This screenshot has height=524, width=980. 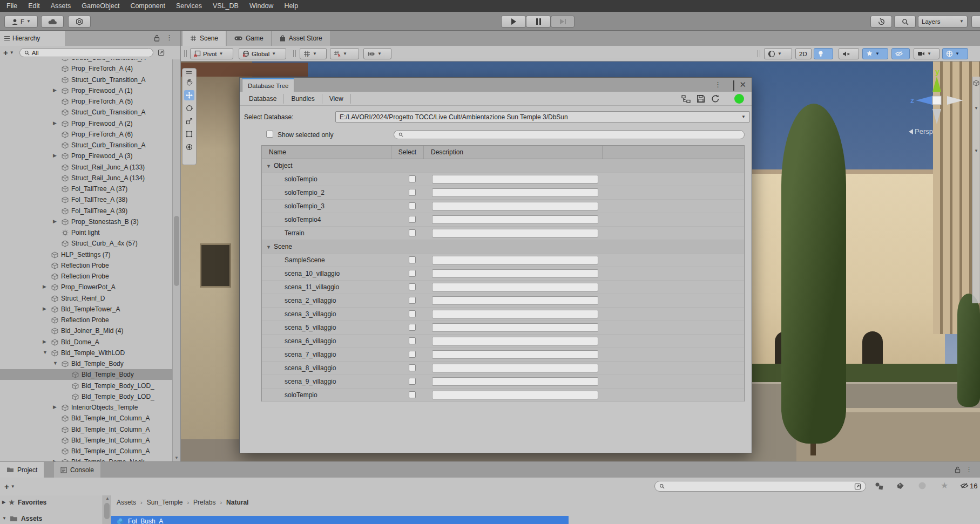 I want to click on favorites-item: ▶ ★ Favorites, so click(x=24, y=502).